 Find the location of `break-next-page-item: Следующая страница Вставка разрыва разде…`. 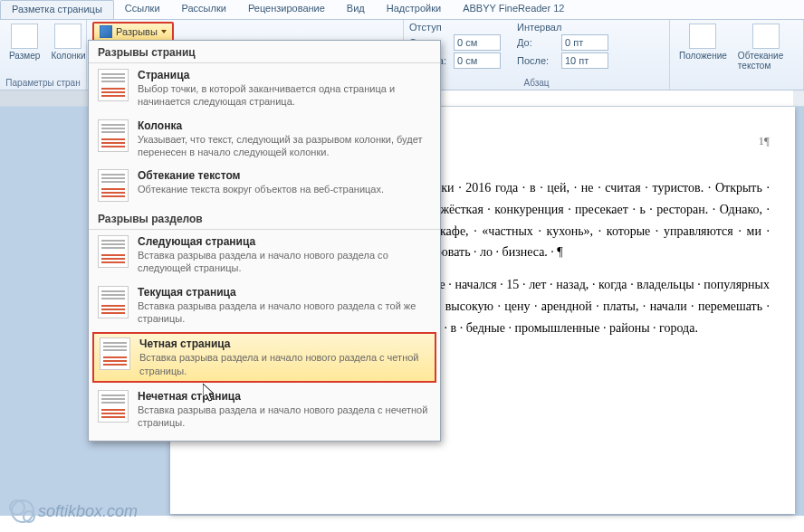

break-next-page-item: Следующая страница Вставка разрыва разде… is located at coordinates (264, 255).